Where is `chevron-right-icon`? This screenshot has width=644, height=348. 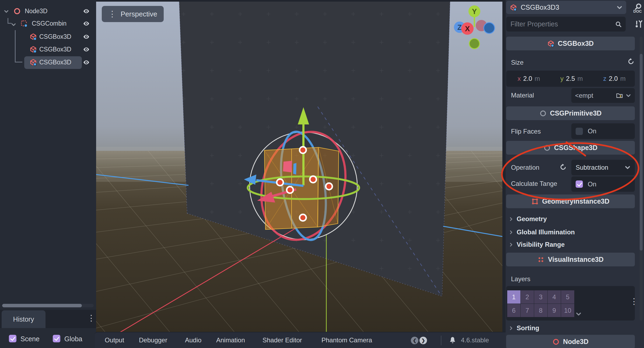
chevron-right-icon is located at coordinates (511, 219).